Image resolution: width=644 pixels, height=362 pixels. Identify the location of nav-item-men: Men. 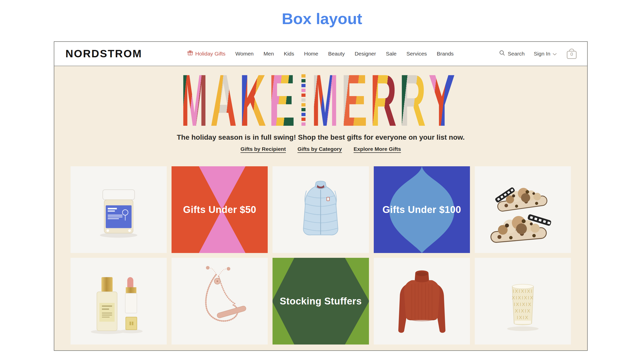
(269, 54).